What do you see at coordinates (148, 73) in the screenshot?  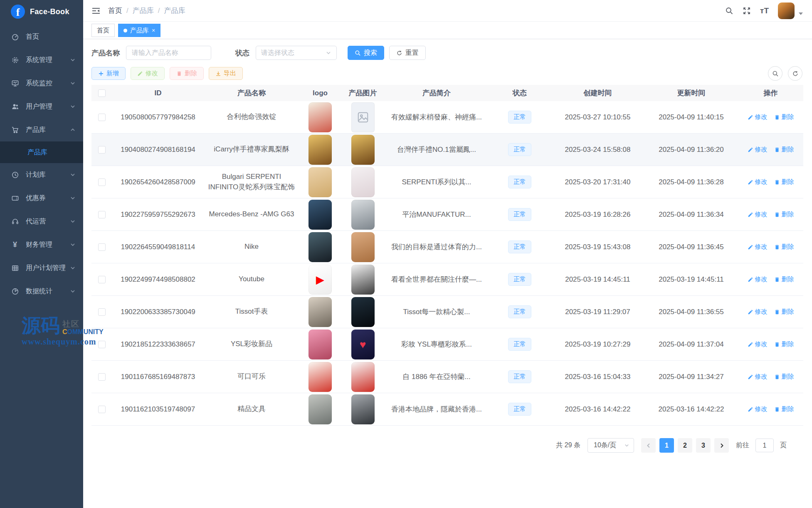 I see `edit-button: 修改` at bounding box center [148, 73].